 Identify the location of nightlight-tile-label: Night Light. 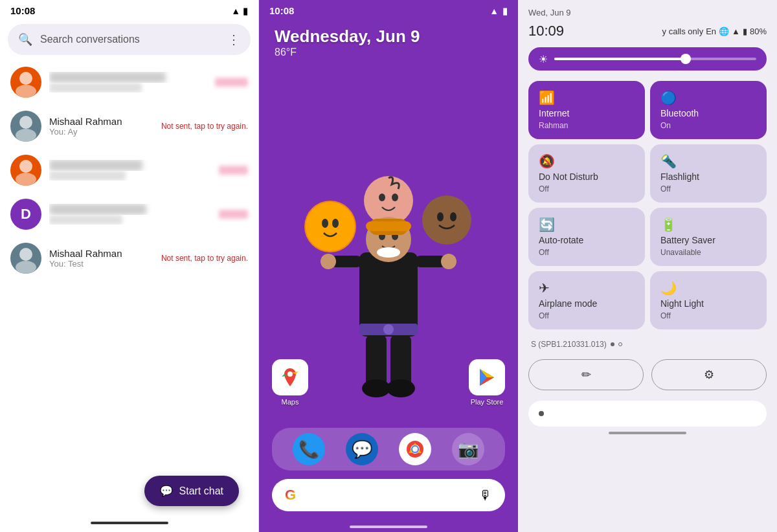
(708, 304).